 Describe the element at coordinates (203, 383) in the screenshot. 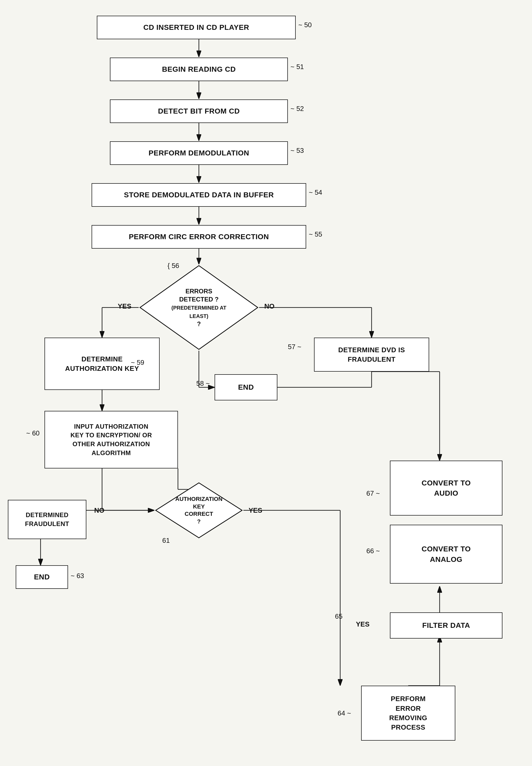

I see `ref-58: 58 ~` at that location.